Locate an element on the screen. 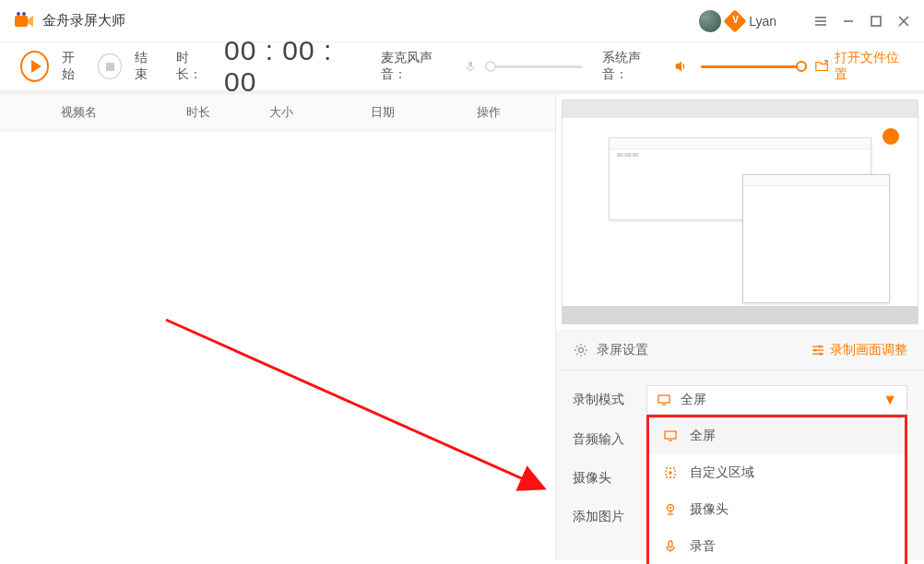 Image resolution: width=924 pixels, height=564 pixels. folder-icon is located at coordinates (822, 66).